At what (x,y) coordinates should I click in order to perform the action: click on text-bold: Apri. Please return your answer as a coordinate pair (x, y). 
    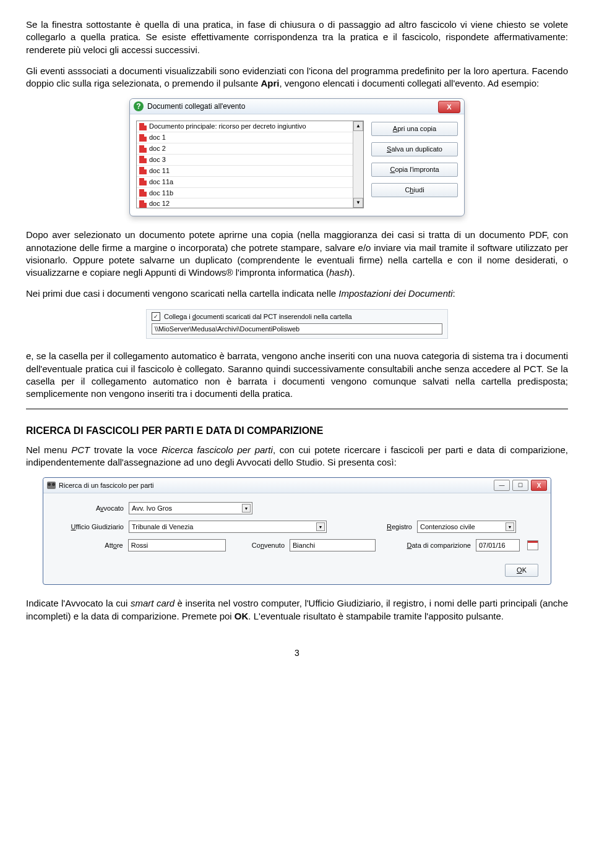
    Looking at the image, I should click on (270, 83).